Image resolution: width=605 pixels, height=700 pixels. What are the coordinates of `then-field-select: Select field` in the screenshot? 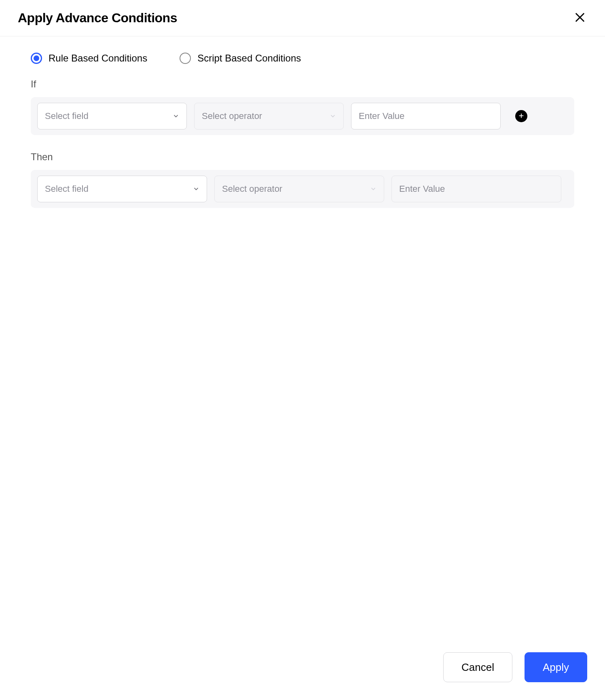 It's located at (122, 189).